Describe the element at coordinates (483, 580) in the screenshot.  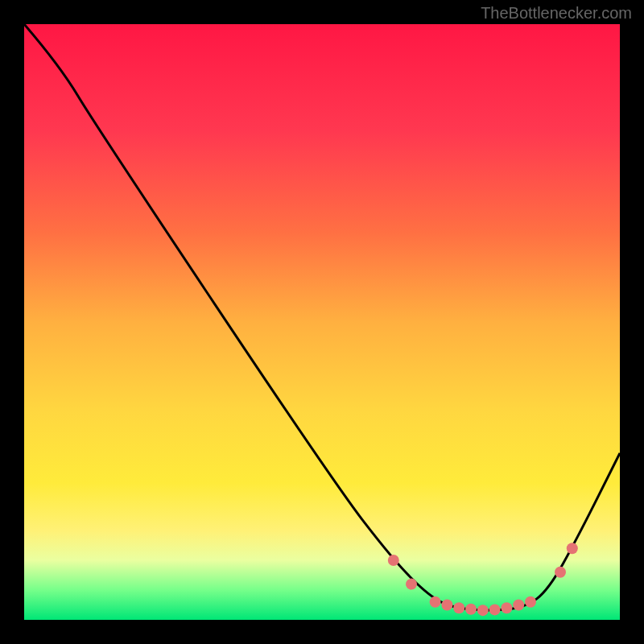
I see `data-markers` at that location.